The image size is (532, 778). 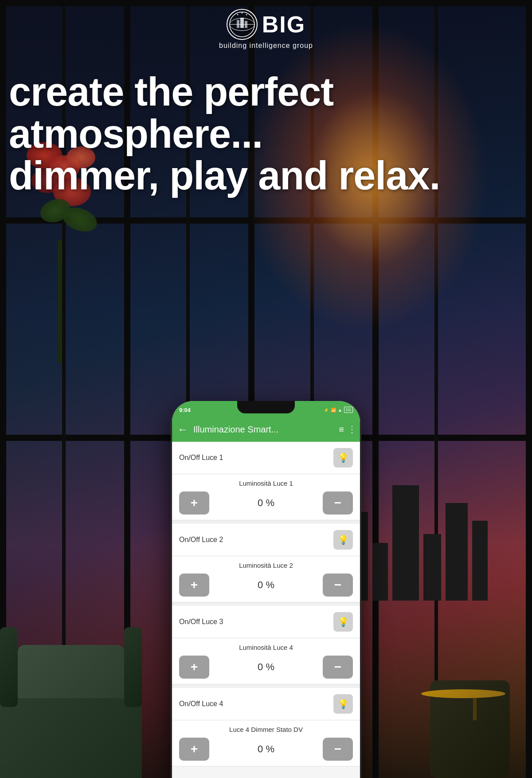 What do you see at coordinates (201, 704) in the screenshot?
I see `onoff-luce4-label: On/Off Luce 4` at bounding box center [201, 704].